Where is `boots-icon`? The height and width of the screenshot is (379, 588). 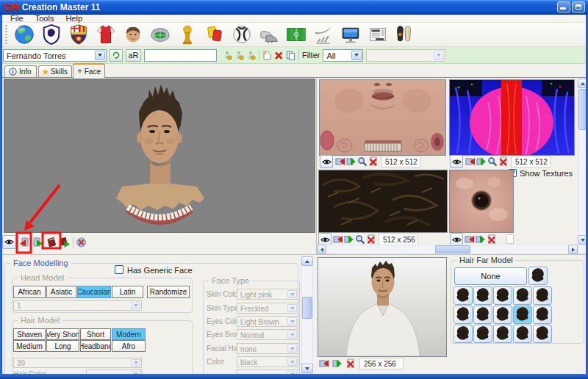
boots-icon is located at coordinates (269, 35).